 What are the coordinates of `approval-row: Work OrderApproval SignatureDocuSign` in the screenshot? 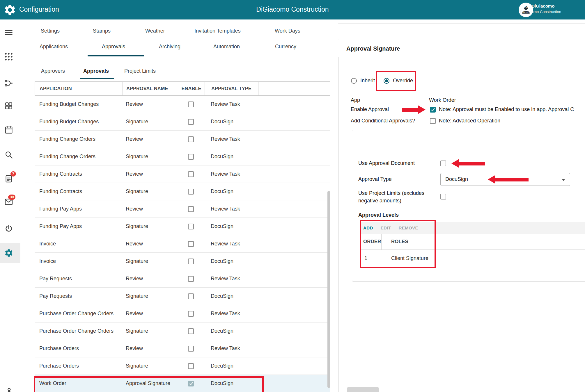 It's located at (182, 383).